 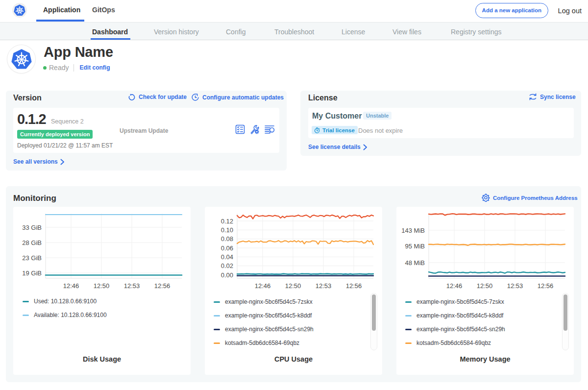 What do you see at coordinates (227, 230) in the screenshot?
I see `svg-text: 0.10` at bounding box center [227, 230].